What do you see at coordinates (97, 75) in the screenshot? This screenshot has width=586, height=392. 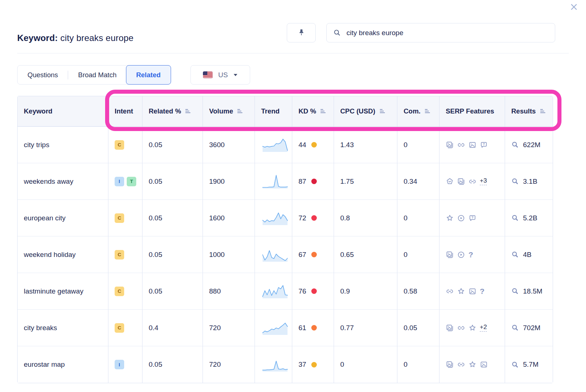 I see `tab-broad-match: Broad Match` at bounding box center [97, 75].